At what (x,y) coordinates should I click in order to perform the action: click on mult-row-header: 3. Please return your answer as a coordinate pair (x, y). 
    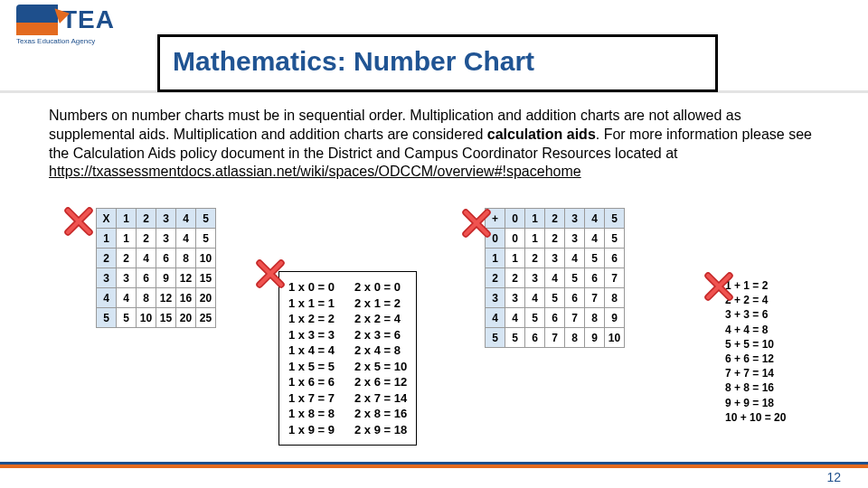
    Looking at the image, I should click on (107, 278).